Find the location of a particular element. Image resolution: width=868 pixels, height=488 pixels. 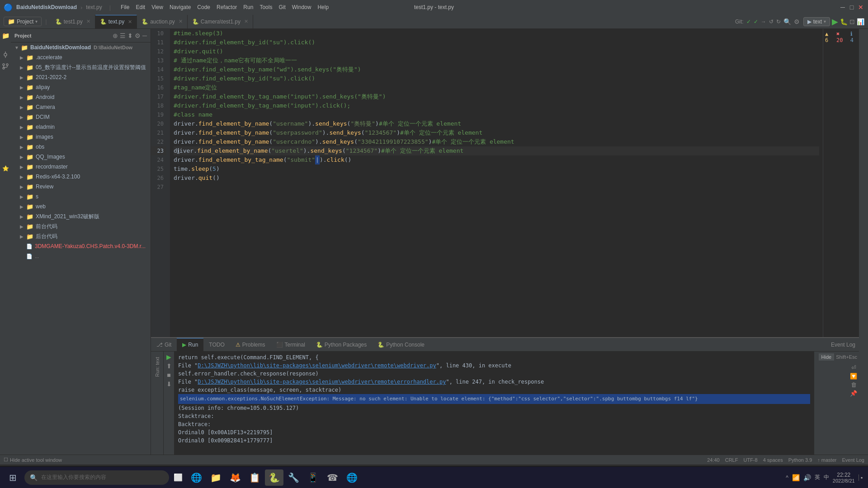

tree-item-xmind: ▶📁XMind_2021_win32破解版 is located at coordinates (80, 216).